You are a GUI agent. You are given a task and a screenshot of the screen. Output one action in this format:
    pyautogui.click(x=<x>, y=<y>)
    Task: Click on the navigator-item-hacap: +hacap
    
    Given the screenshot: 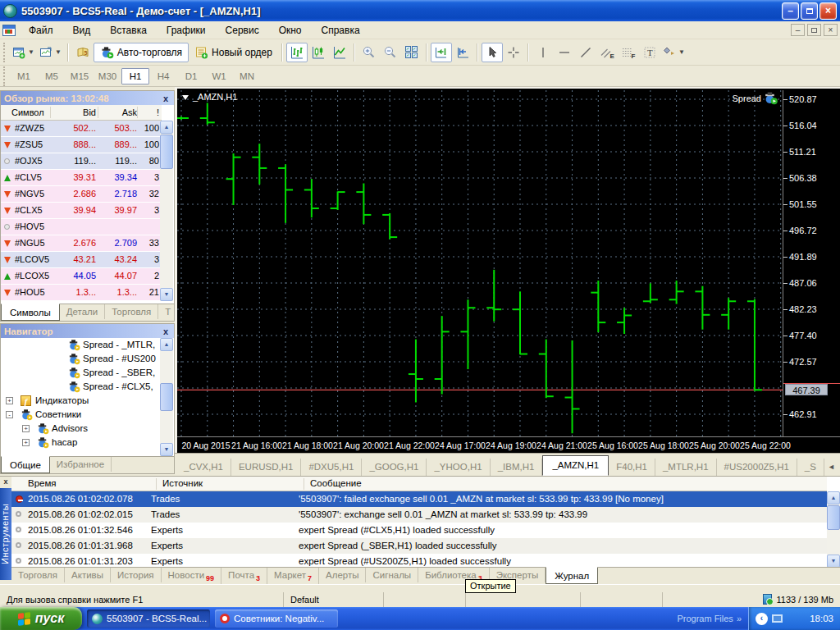 What is the action you would take?
    pyautogui.click(x=81, y=443)
    